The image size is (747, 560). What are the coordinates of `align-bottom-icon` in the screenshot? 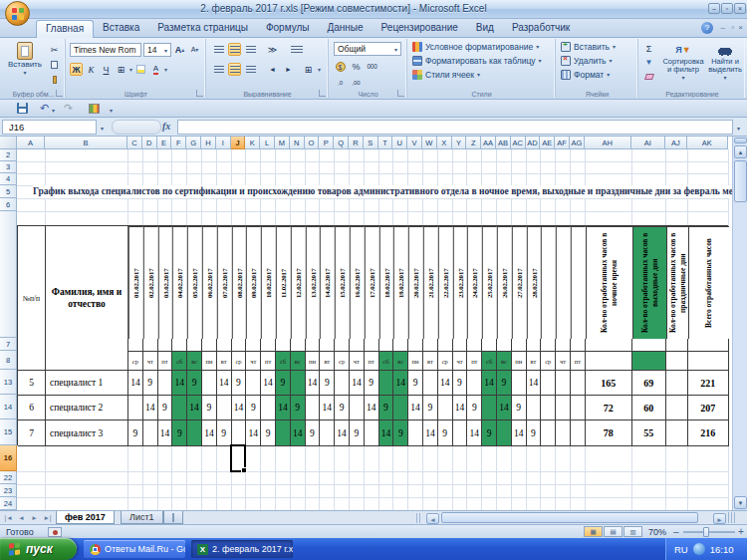 It's located at (251, 50).